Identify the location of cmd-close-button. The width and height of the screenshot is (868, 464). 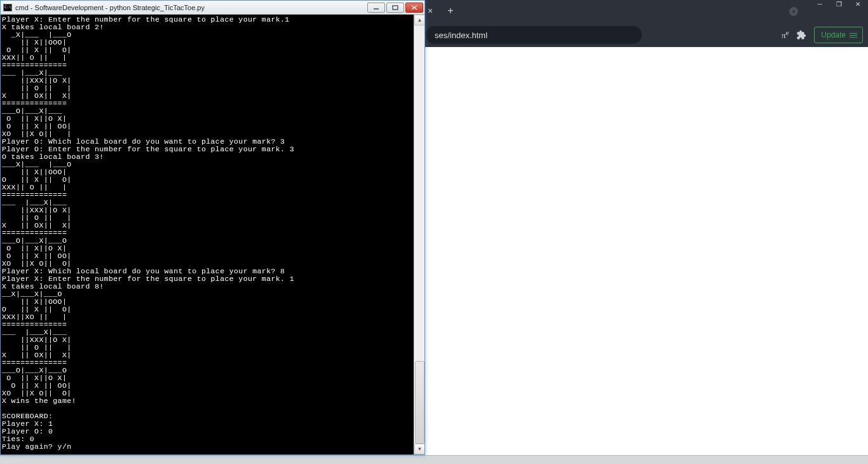
(414, 8).